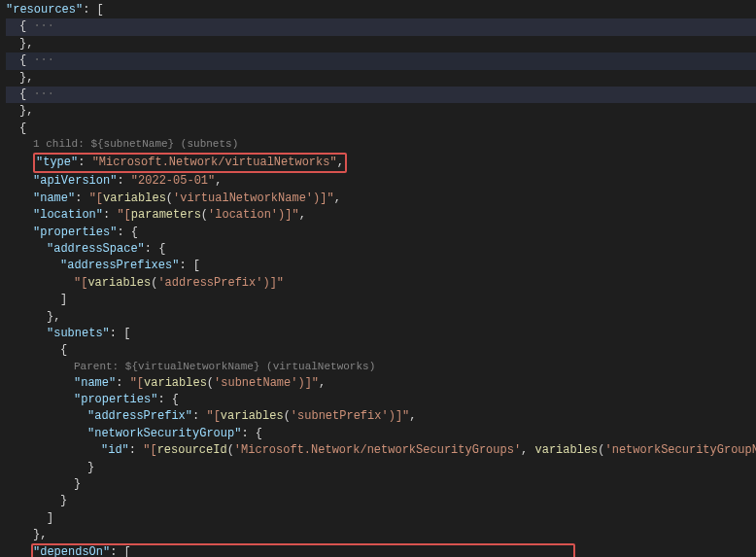 The height and width of the screenshot is (557, 756). What do you see at coordinates (381, 334) in the screenshot?
I see `code-line: "subnets": [` at bounding box center [381, 334].